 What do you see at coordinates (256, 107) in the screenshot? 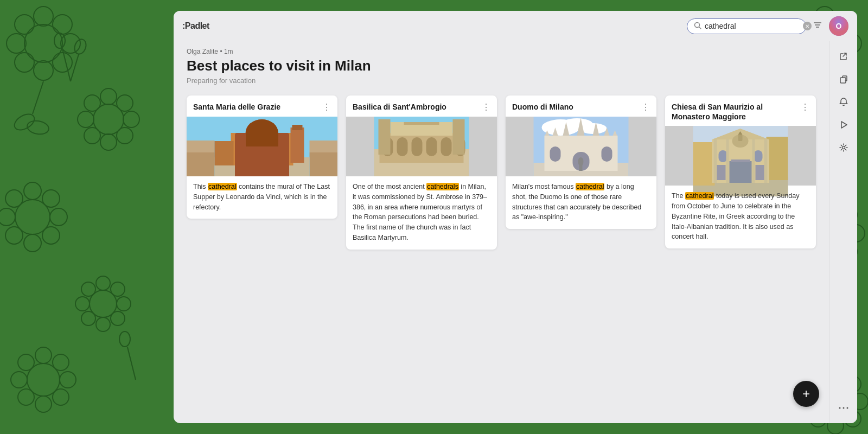
I see `card1-title: Santa Maria delle Grazie` at bounding box center [256, 107].